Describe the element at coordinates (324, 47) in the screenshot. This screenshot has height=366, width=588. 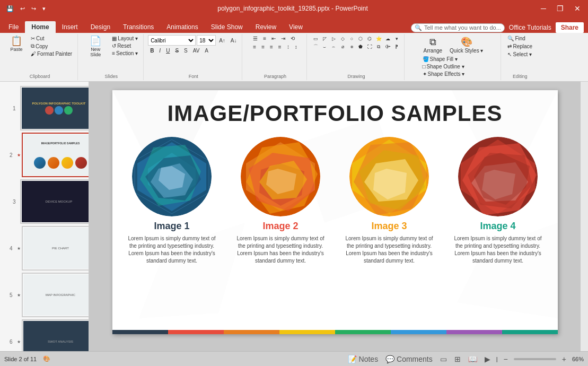
I see `shape-cell: ⌣` at that location.